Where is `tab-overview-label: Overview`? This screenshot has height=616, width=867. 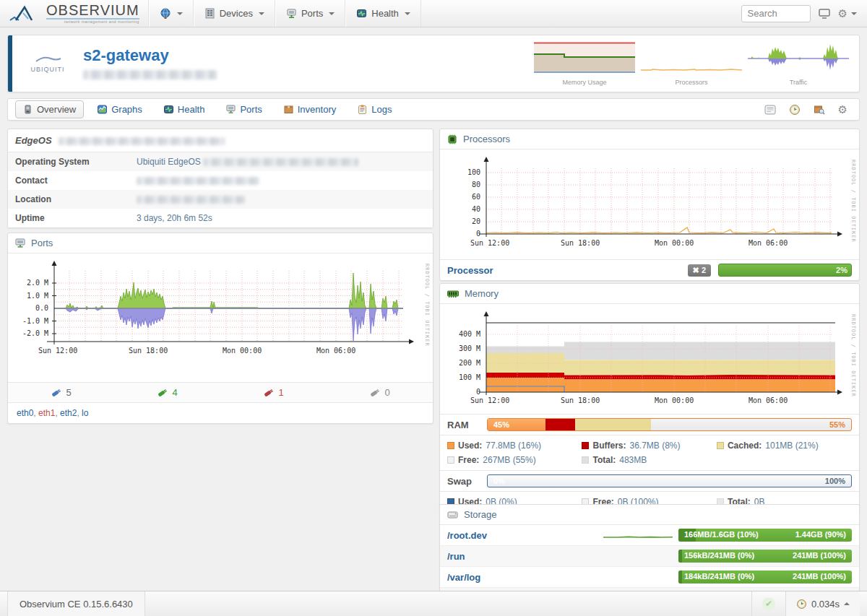
tab-overview-label: Overview is located at coordinates (56, 110).